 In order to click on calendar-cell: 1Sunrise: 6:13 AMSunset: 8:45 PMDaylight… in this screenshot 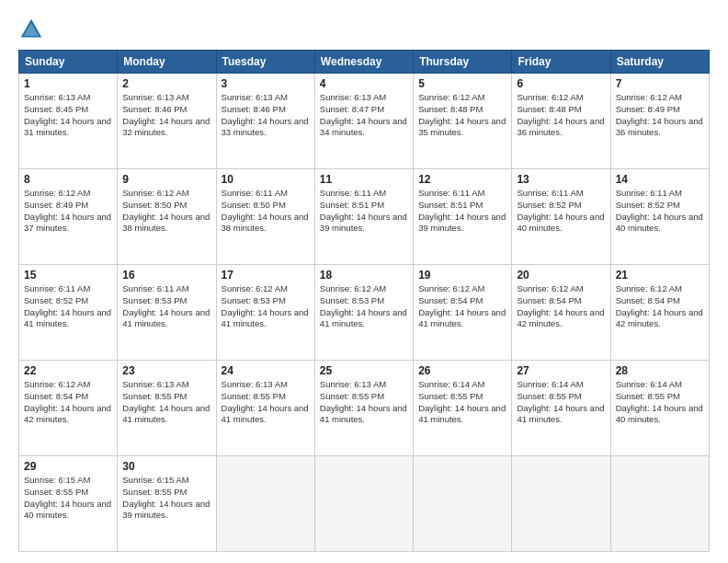, I will do `click(68, 121)`.